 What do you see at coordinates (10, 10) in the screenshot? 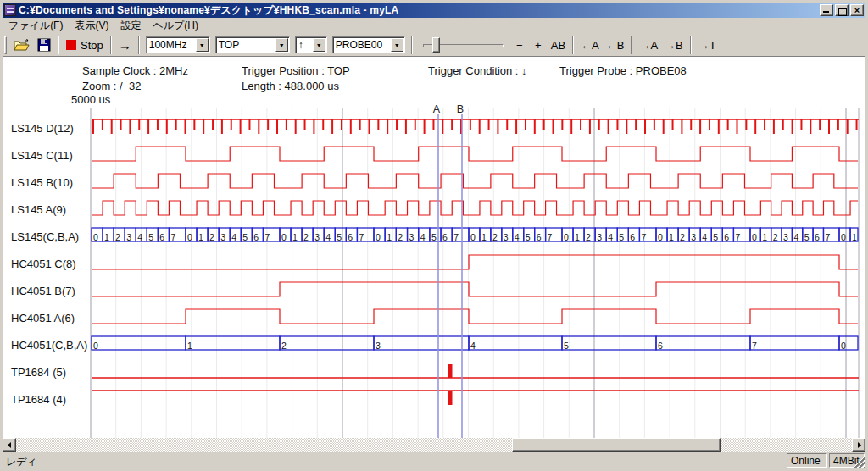
I see `app-icon` at bounding box center [10, 10].